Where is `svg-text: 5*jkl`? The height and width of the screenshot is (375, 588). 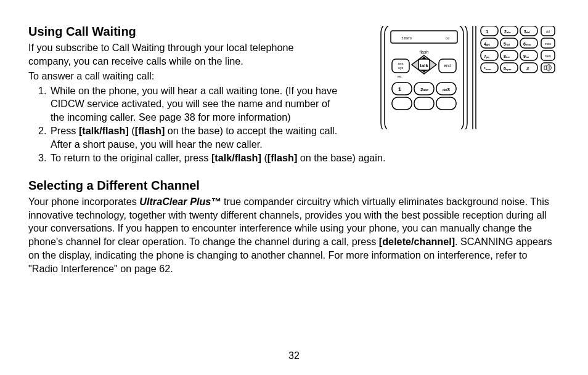 svg-text: 5*jkl is located at coordinates (507, 44).